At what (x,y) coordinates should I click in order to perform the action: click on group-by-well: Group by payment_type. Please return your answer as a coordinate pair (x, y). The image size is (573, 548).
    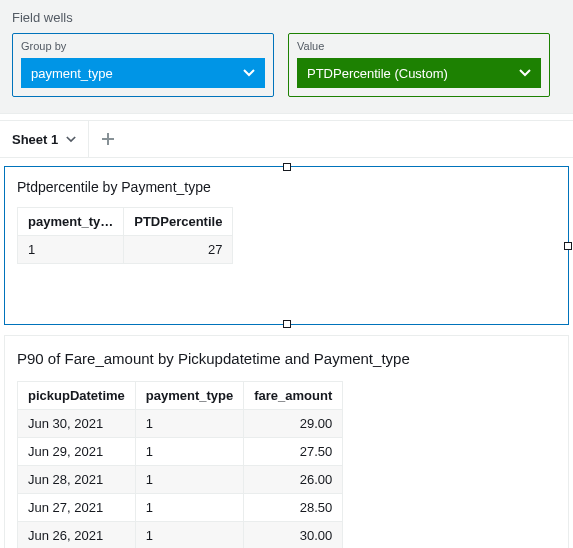
    Looking at the image, I should click on (143, 65).